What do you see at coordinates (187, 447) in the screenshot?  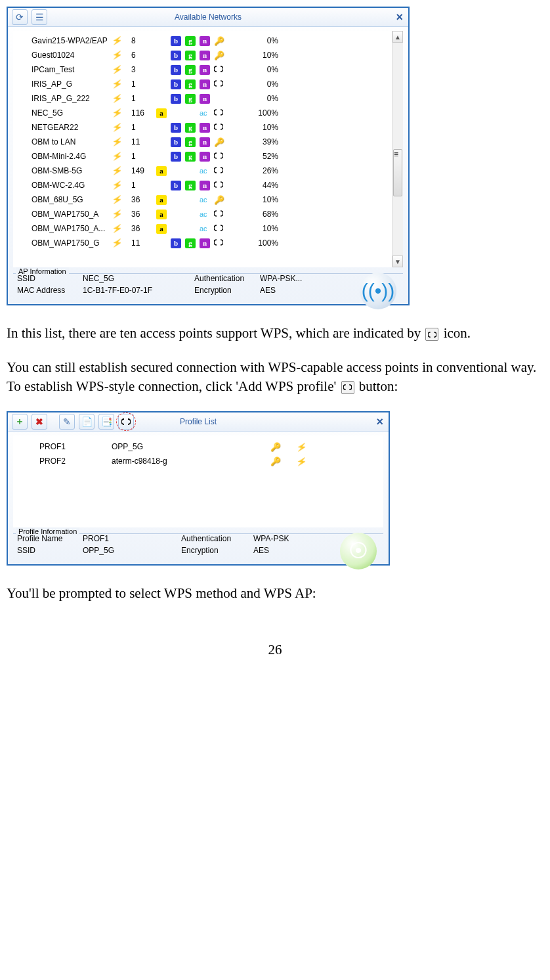 I see `profile-ssid: OPP_5G` at bounding box center [187, 447].